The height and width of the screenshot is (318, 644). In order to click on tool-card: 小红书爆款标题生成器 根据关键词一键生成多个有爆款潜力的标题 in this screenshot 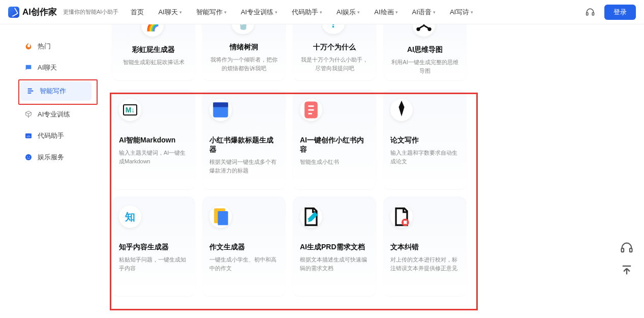, I will do `click(244, 139)`.